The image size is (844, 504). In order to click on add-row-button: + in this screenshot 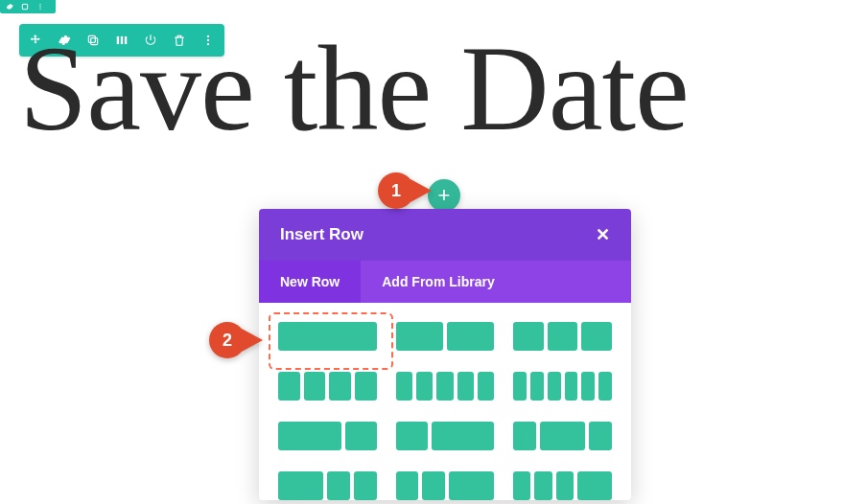, I will do `click(444, 195)`.